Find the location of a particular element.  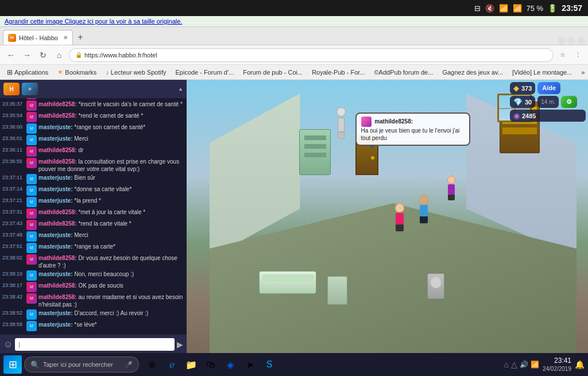

back-button: ← is located at coordinates (11, 55).